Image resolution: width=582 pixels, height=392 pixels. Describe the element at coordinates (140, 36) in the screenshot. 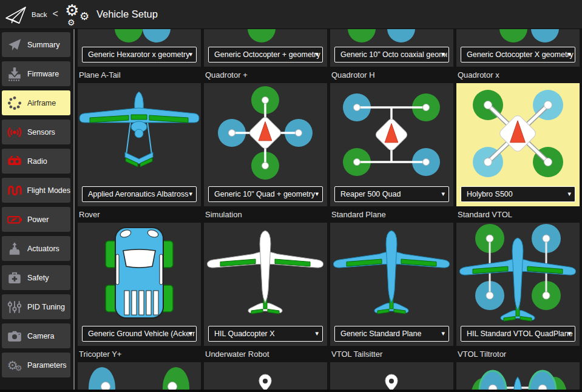

I see `airframe-image-hexarotor-x-partial` at that location.